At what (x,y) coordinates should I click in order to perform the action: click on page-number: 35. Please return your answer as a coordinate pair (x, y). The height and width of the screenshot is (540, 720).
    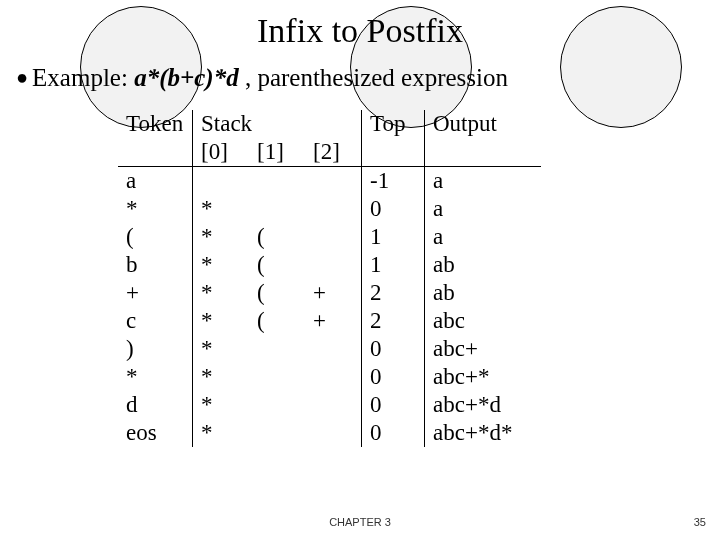
    Looking at the image, I should click on (700, 522).